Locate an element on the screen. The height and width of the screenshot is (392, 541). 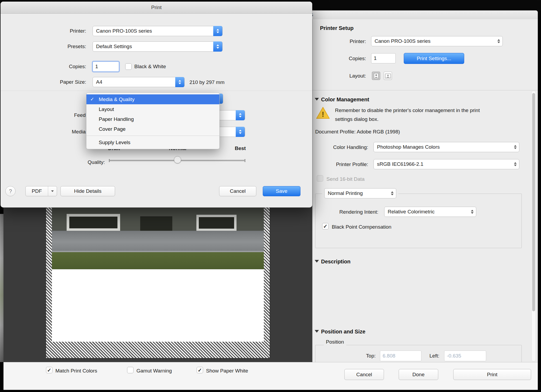
printing-mode-groupbox is located at coordinates (418, 221).